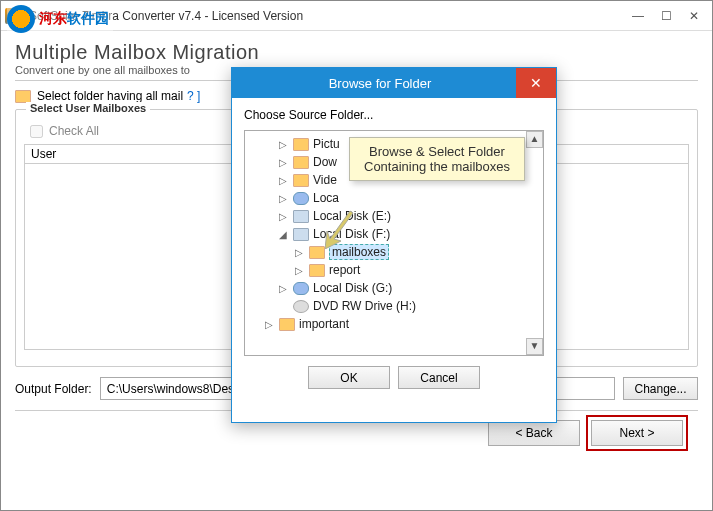 The width and height of the screenshot is (713, 511). What do you see at coordinates (74, 131) in the screenshot?
I see `check-all-label: Check All` at bounding box center [74, 131].